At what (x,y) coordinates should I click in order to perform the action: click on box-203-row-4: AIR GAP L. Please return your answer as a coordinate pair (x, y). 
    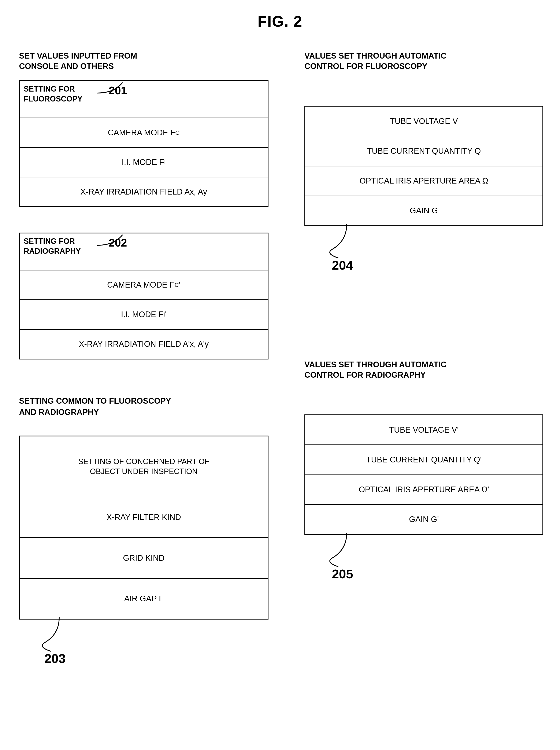
    Looking at the image, I should click on (144, 599).